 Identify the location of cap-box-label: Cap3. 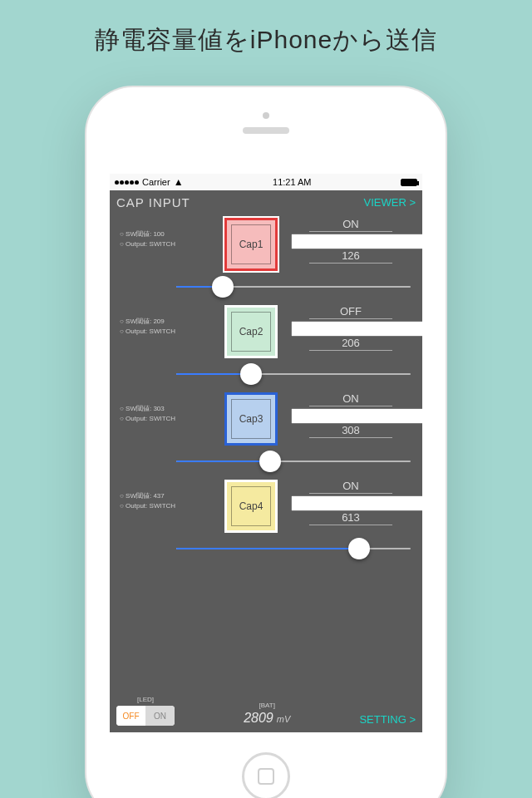
(251, 419).